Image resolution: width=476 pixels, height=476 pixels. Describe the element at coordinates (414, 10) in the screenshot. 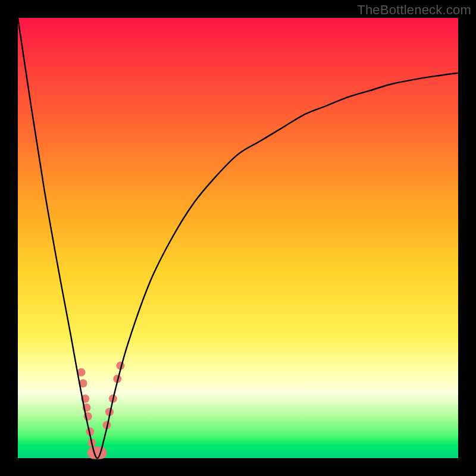

I see `watermark-text: TheBottleneck.com` at that location.